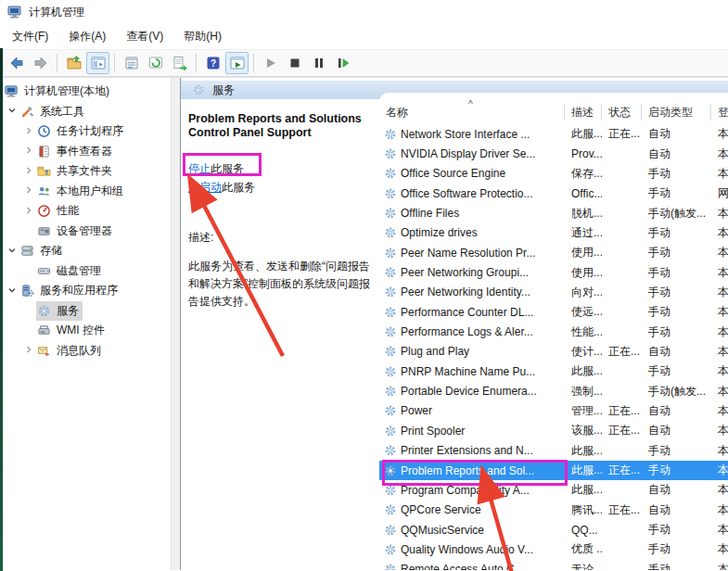  What do you see at coordinates (554, 193) in the screenshot?
I see `service-row: Office Software Protectio...Offic...手动网` at bounding box center [554, 193].